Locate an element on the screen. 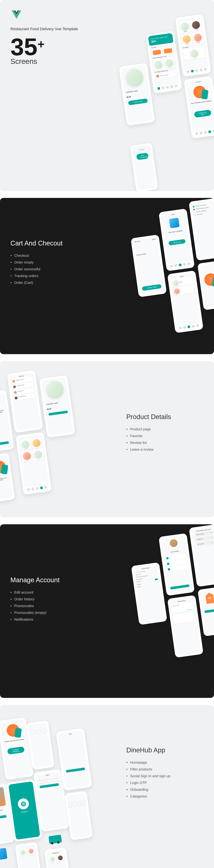  mockup-phone: Code2023 Add Promocode is located at coordinates (144, 167).